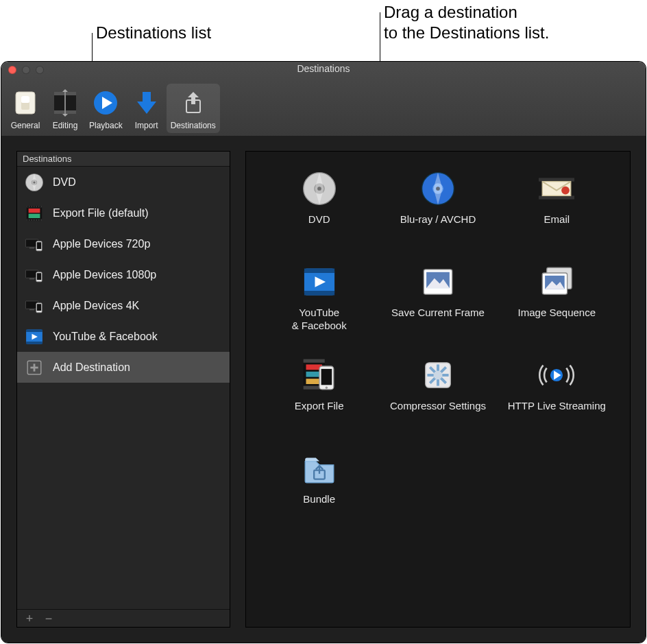 The image size is (647, 644). What do you see at coordinates (557, 282) in the screenshot?
I see `photo-stack-icon` at bounding box center [557, 282].